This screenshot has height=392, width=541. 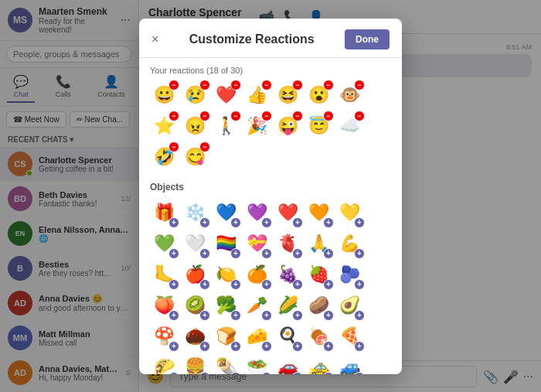 I want to click on object-reaction-item: 💪+, so click(x=349, y=244).